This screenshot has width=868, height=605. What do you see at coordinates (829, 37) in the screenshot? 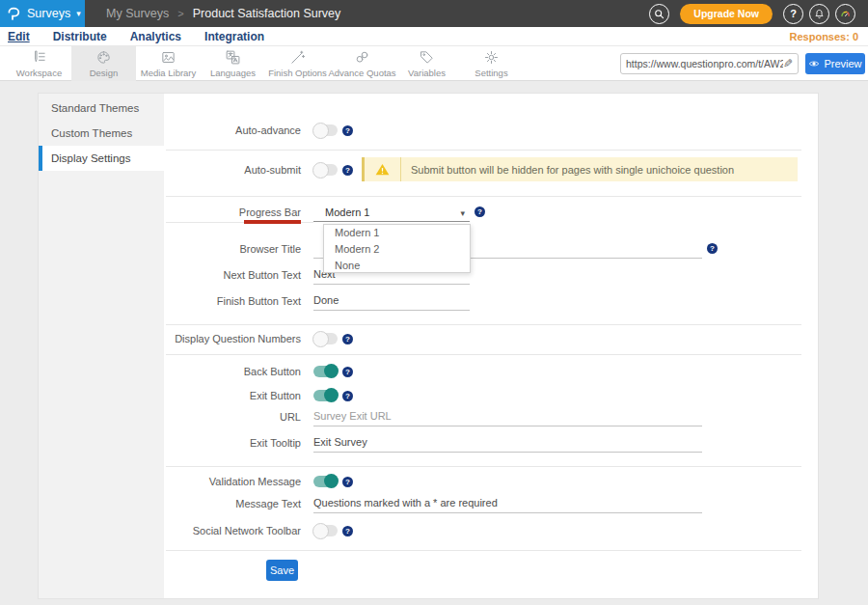
I see `responses-counter: Responses: 0` at bounding box center [829, 37].